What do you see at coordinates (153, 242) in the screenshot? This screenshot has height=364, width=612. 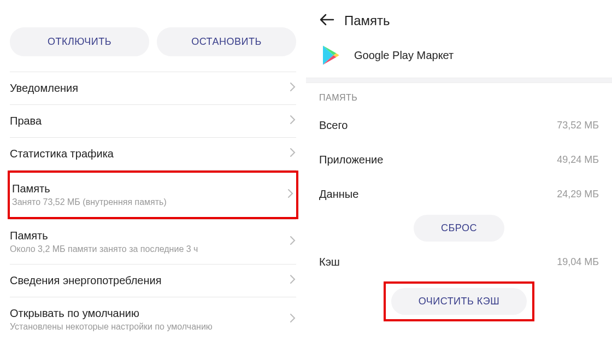 I see `memory-item: Память Около 3,2 МБ памяти занято за пос…` at bounding box center [153, 242].